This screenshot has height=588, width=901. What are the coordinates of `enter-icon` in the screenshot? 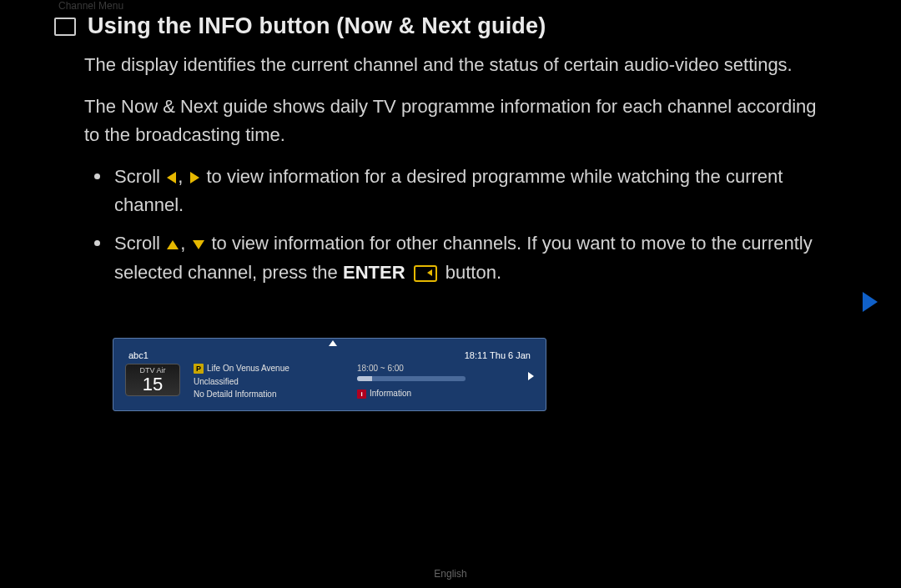 It's located at (425, 274).